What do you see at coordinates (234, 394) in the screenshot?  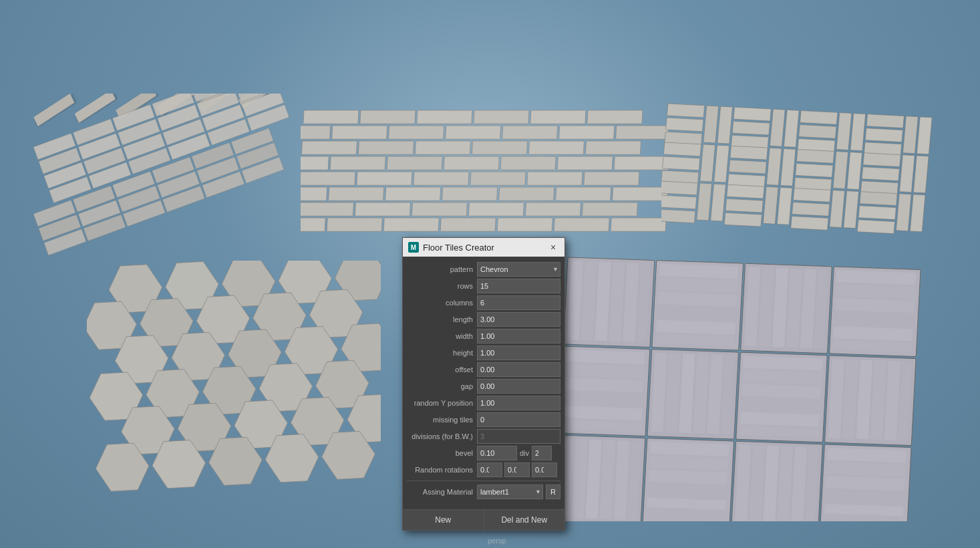 I see `tiles-bottom-left` at bounding box center [234, 394].